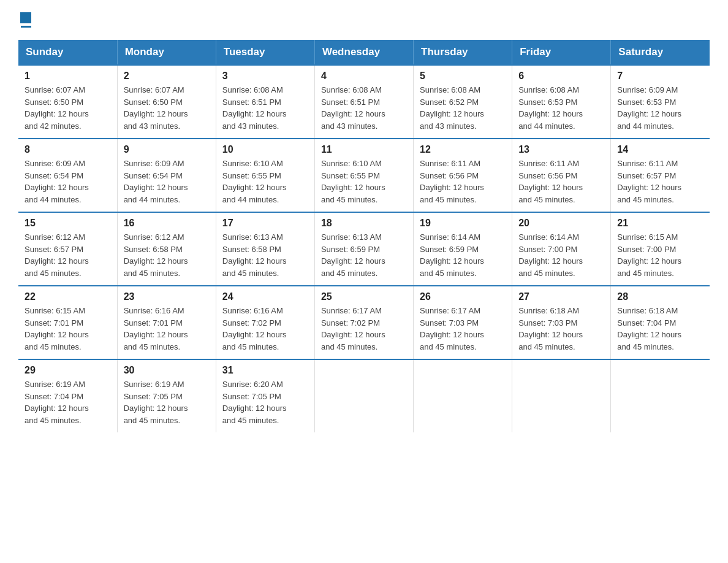  Describe the element at coordinates (364, 255) in the screenshot. I see `day-info: Sunrise: 6:13 AM Sunset: 6:59 PM Dayligh…` at that location.